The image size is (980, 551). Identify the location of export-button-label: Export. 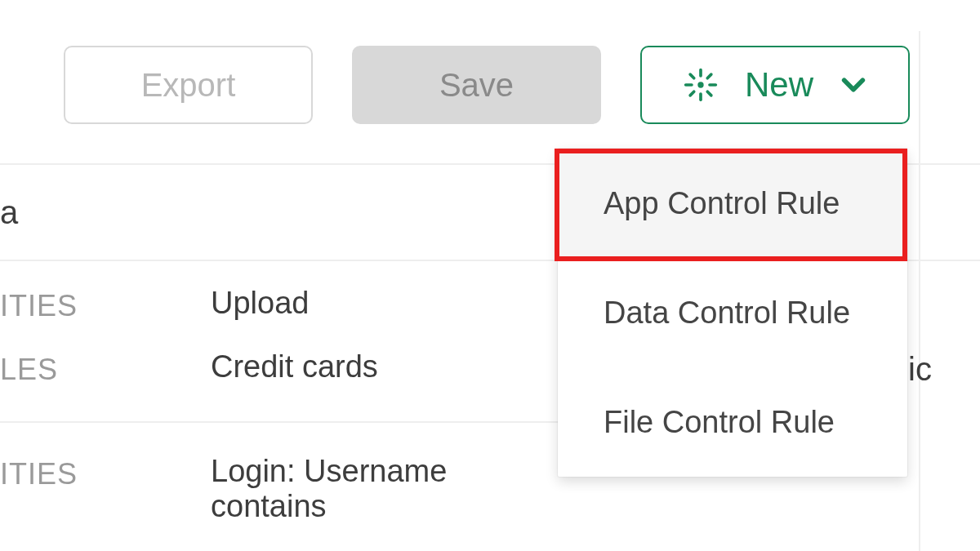
(189, 85).